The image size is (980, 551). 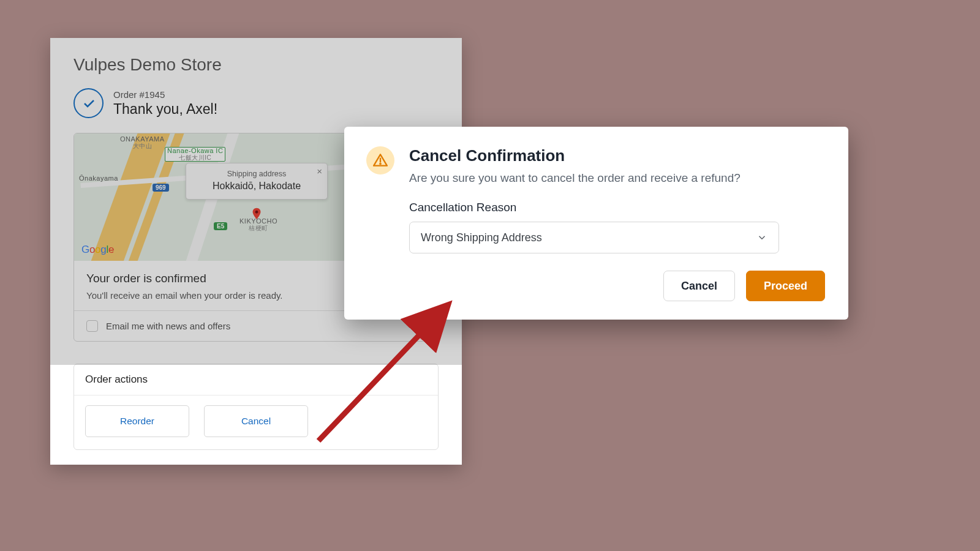 What do you see at coordinates (320, 171) in the screenshot?
I see `close-icon: ×` at bounding box center [320, 171].